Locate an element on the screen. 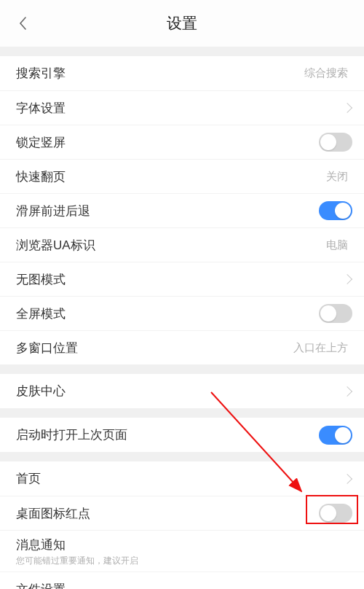 This screenshot has width=364, height=589. toggle-fullscreen is located at coordinates (336, 313).